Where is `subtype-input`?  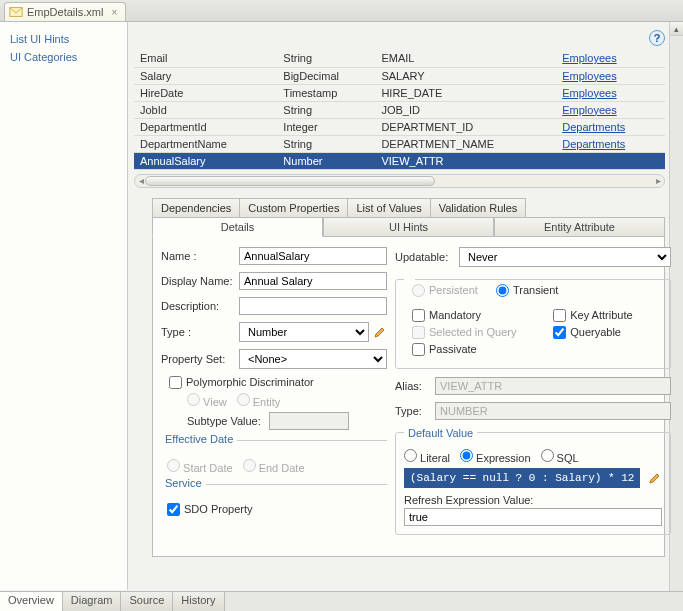 subtype-input is located at coordinates (309, 421).